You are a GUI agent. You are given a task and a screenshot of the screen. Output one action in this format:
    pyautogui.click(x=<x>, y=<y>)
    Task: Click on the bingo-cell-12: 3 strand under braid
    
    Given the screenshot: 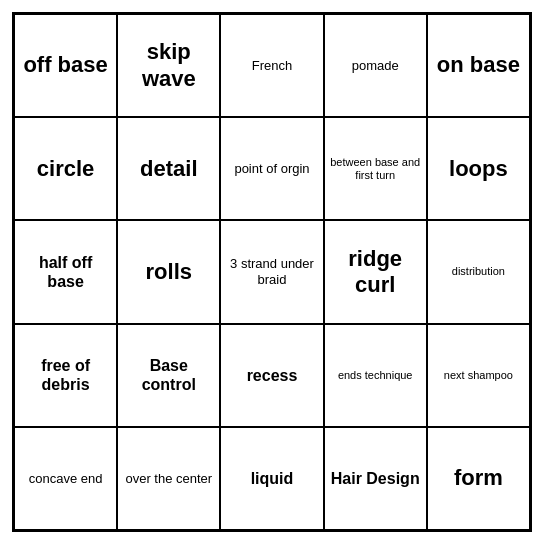 What is the action you would take?
    pyautogui.click(x=272, y=272)
    